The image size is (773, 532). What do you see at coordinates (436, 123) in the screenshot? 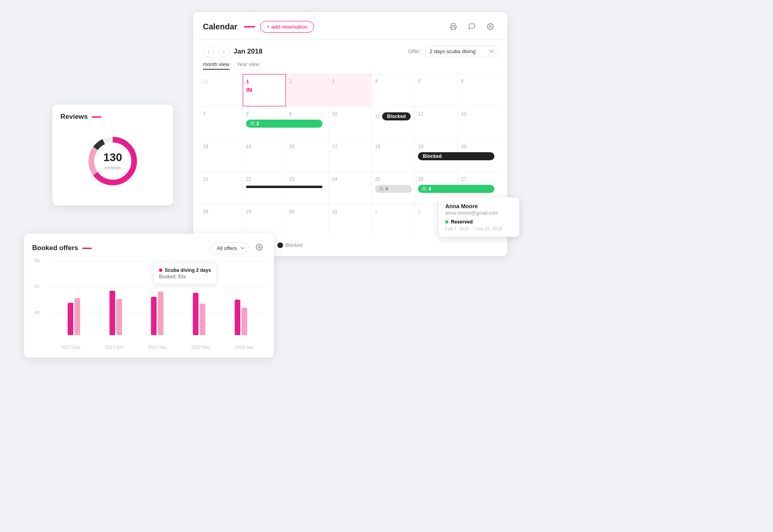
I see `cal-cell-jan12: 12` at bounding box center [436, 123].